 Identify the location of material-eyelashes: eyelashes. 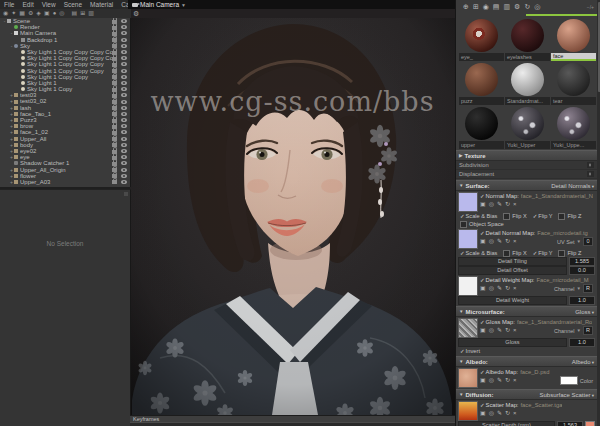
(528, 40).